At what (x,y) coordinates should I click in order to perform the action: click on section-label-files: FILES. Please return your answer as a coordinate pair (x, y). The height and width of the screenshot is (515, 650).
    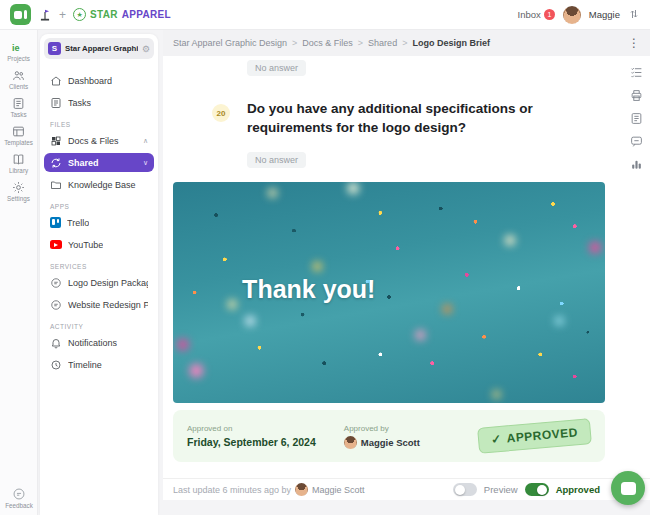
    Looking at the image, I should click on (99, 124).